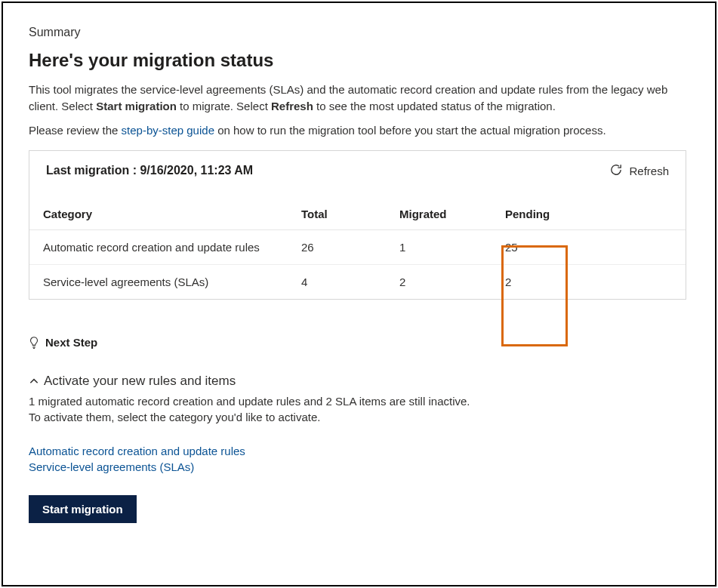  I want to click on cell-migrated: 1, so click(448, 247).